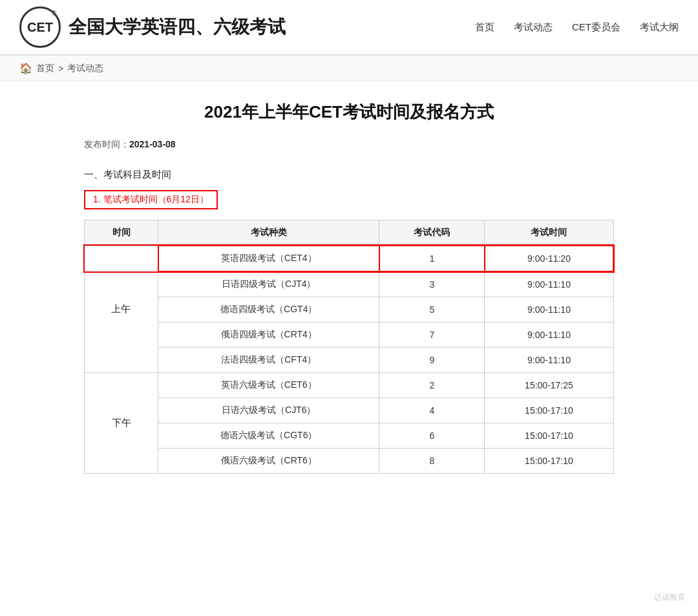  Describe the element at coordinates (349, 233) in the screenshot. I see `table-header-row: 时间 考试种类 考试代码 考试时间` at that location.